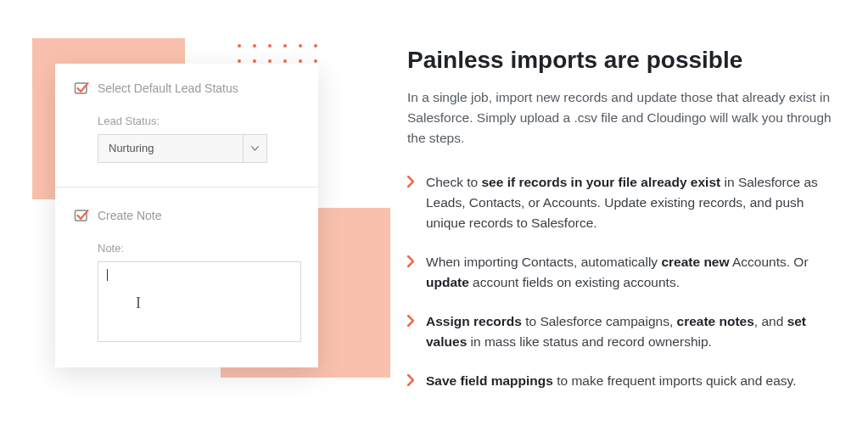 The height and width of the screenshot is (437, 868). I want to click on field-label: Note:, so click(199, 248).